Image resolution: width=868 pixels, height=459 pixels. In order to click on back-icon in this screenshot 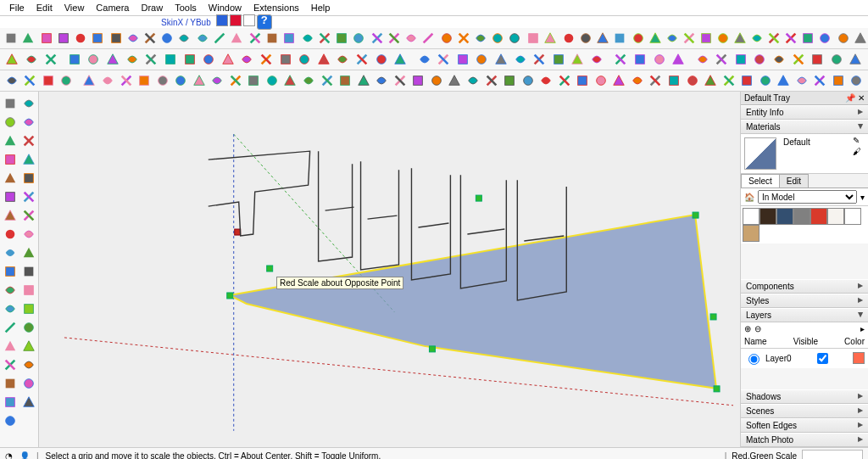, I will do `click(515, 38)`.